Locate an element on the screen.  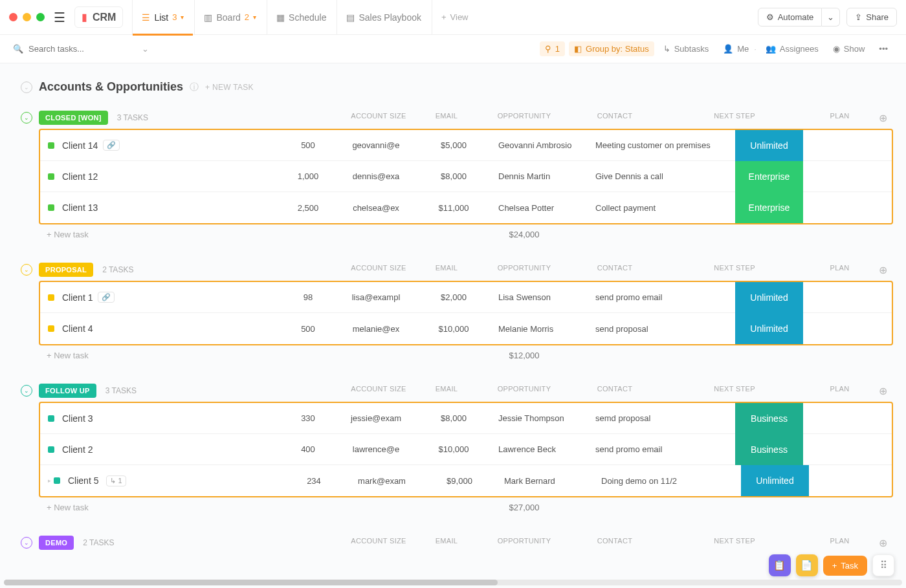
share-button: ⇪ Share is located at coordinates (872, 17).